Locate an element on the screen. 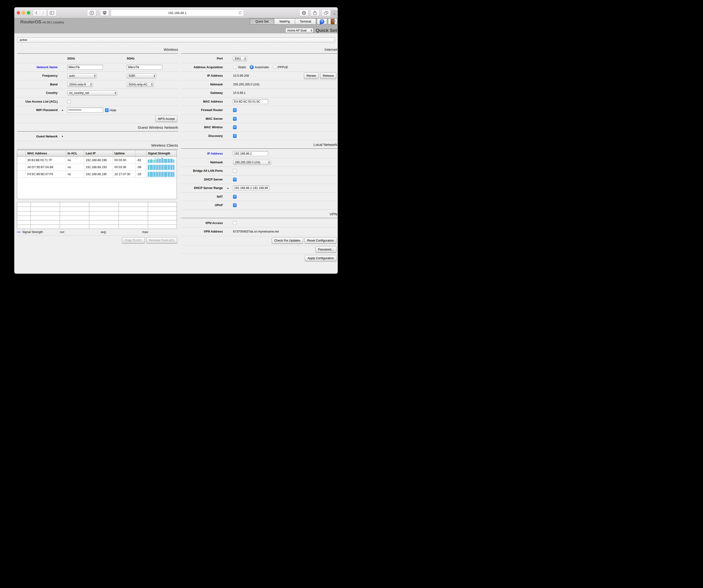  dhcp-range-input is located at coordinates (251, 188).